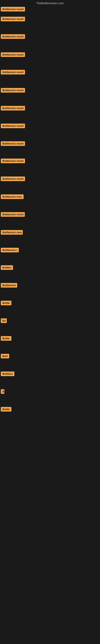 The width and height of the screenshot is (100, 644). What do you see at coordinates (6, 304) in the screenshot?
I see `badge-row-18: Bottle` at bounding box center [6, 304].